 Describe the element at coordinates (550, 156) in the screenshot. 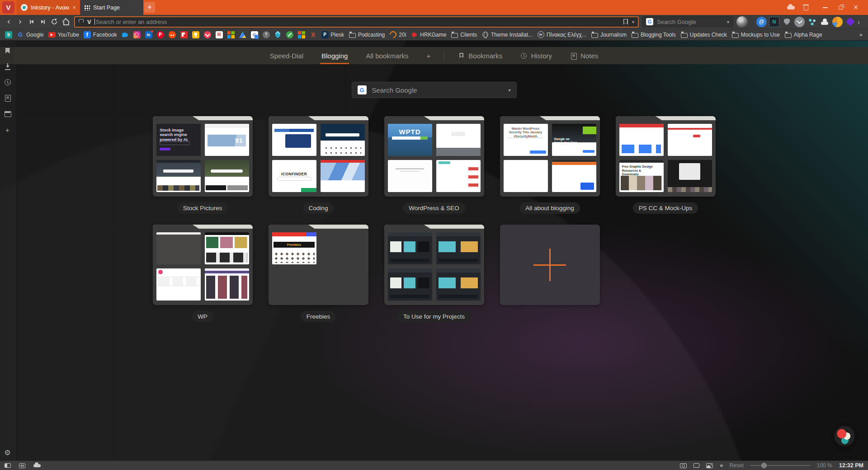

I see `dial-folder-tile: Master WordPress Security This January #…` at that location.